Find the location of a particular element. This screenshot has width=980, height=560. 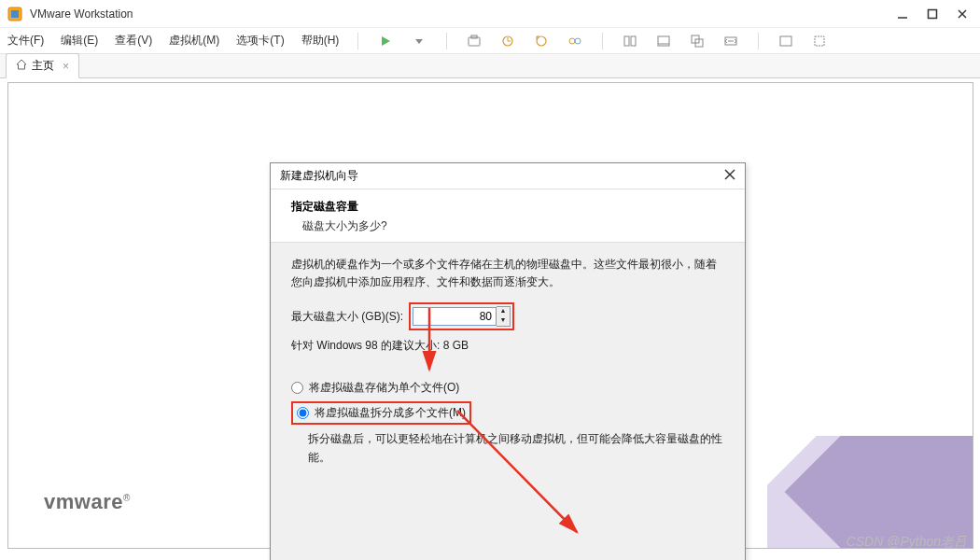

dialog-close-icon is located at coordinates (730, 175).